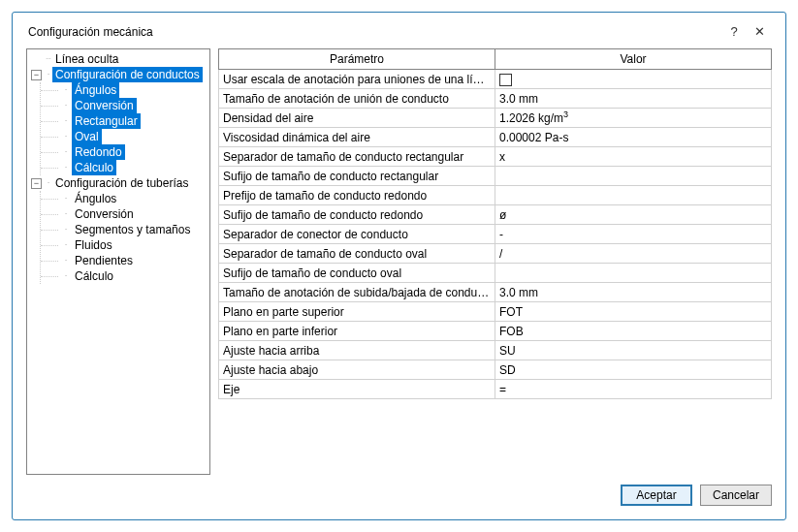 This screenshot has height=532, width=798. Describe the element at coordinates (634, 157) in the screenshot. I see `param-value: x` at that location.